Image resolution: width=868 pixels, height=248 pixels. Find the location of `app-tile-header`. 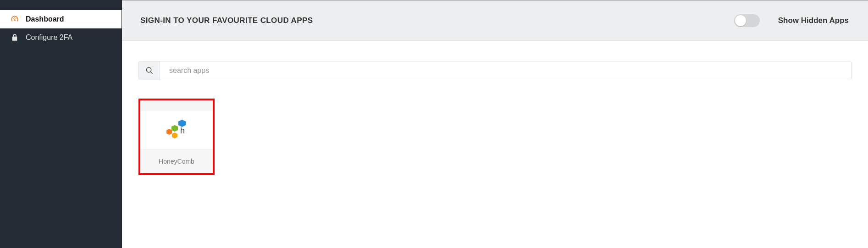

app-tile-header is located at coordinates (177, 105).